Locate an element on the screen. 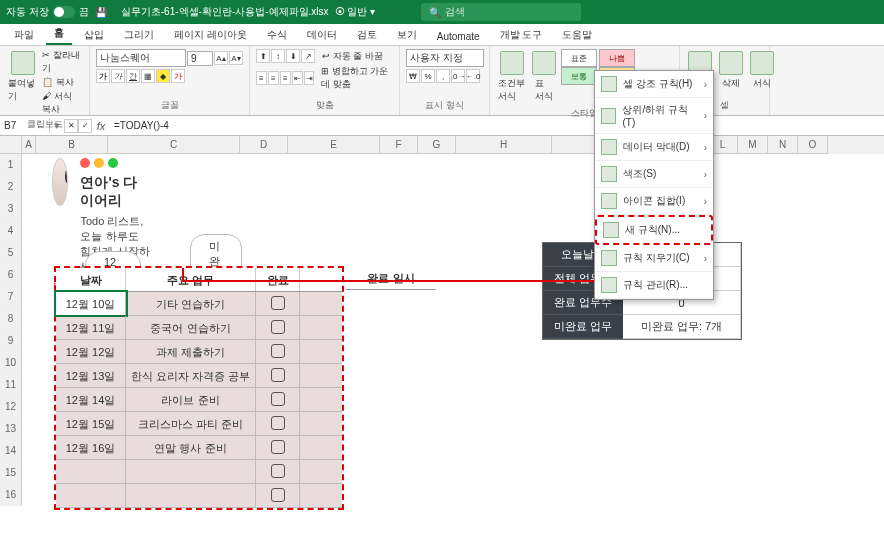  align-right-button: ≡ is located at coordinates (286, 78).